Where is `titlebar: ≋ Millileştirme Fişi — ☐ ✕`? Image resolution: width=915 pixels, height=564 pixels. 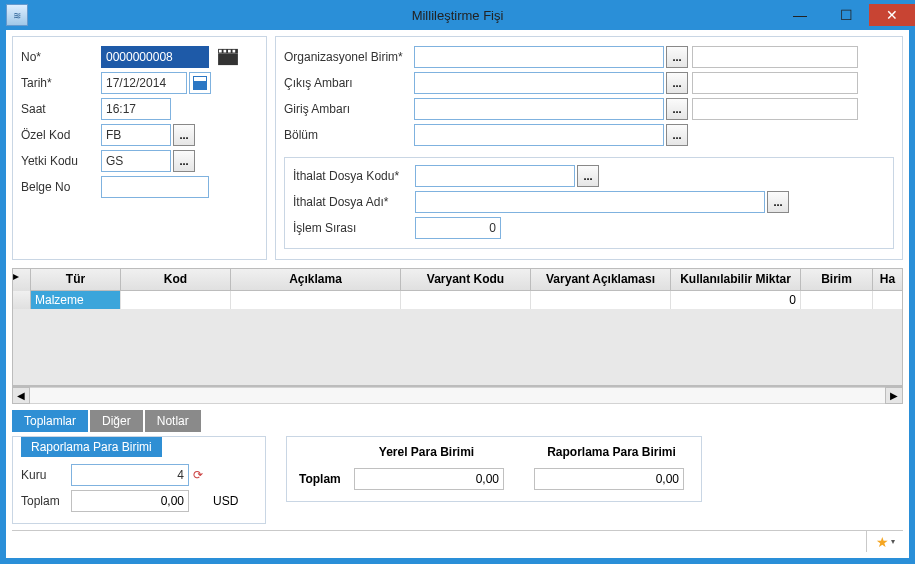
titlebar: ≋ Millileştirme Fişi — ☐ ✕ is located at coordinates (458, 15).